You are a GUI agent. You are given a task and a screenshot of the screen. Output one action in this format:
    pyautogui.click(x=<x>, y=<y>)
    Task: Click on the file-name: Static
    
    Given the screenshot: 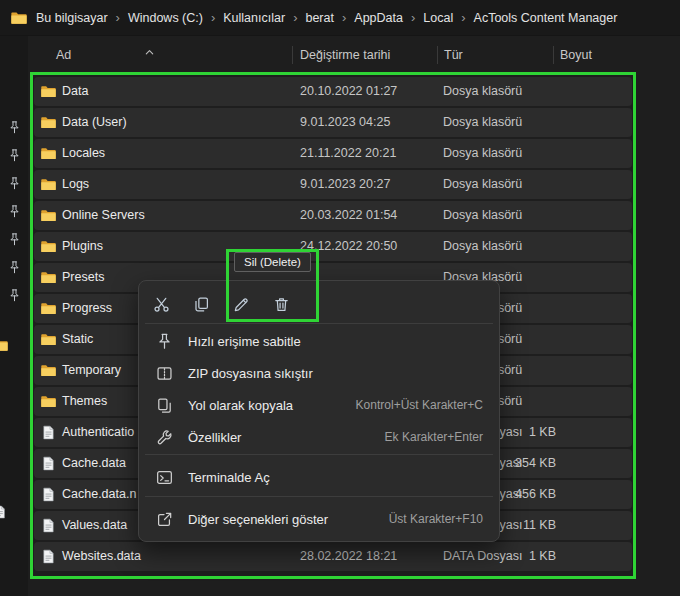 What is the action you would take?
    pyautogui.click(x=78, y=340)
    